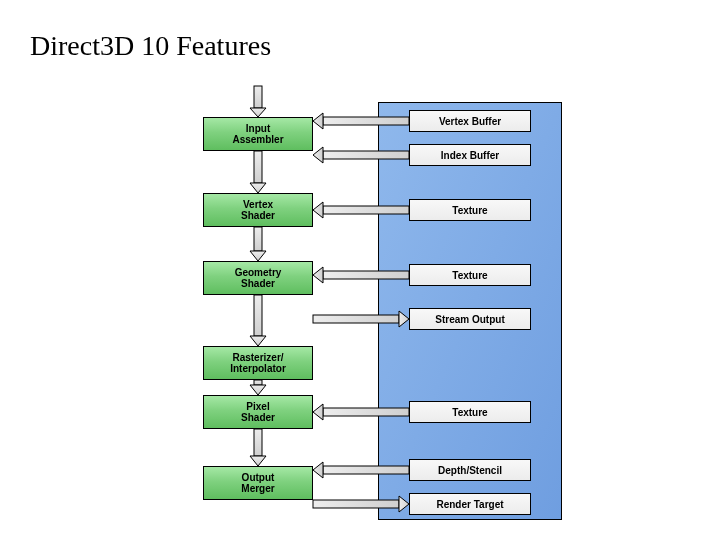 Image resolution: width=720 pixels, height=540 pixels. Describe the element at coordinates (258, 448) in the screenshot. I see `arrow-ps-to-om` at that location.